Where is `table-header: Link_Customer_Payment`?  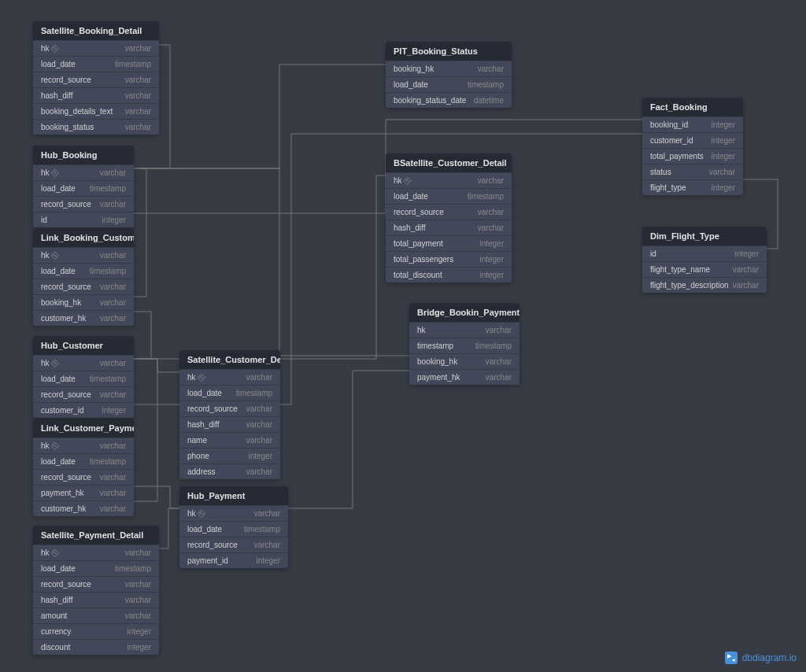
table-header: Link_Customer_Payment is located at coordinates (83, 428).